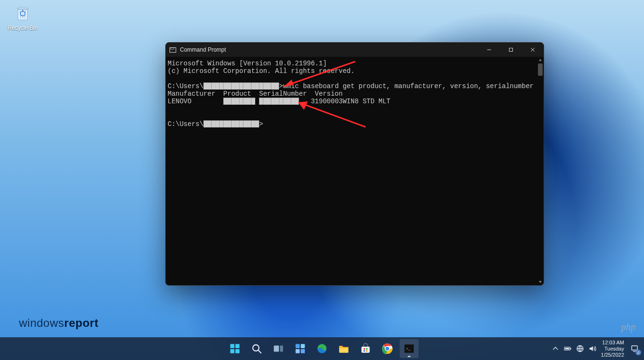  Describe the element at coordinates (322, 349) in the screenshot. I see `edge-icon` at that location.